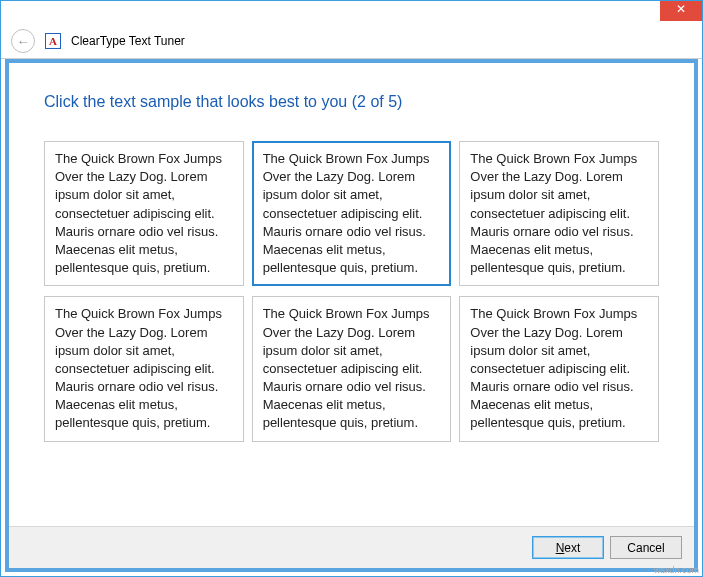  Describe the element at coordinates (24, 42) in the screenshot. I see `back-arrow-icon: ←` at that location.